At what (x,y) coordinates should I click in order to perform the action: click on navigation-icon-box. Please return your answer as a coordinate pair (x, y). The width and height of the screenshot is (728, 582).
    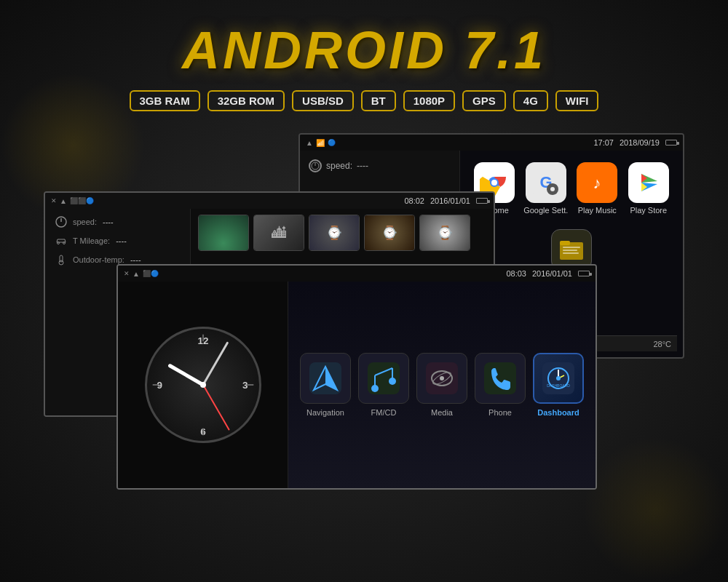
    Looking at the image, I should click on (325, 378).